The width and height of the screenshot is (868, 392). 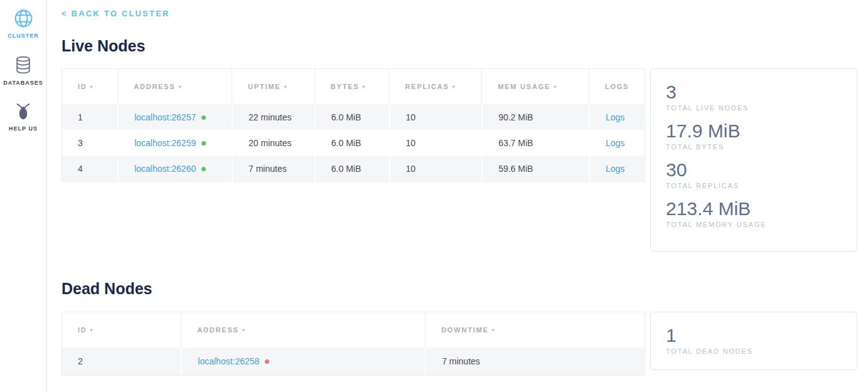 I want to click on node-address-cell: localhost:26259, so click(x=174, y=143).